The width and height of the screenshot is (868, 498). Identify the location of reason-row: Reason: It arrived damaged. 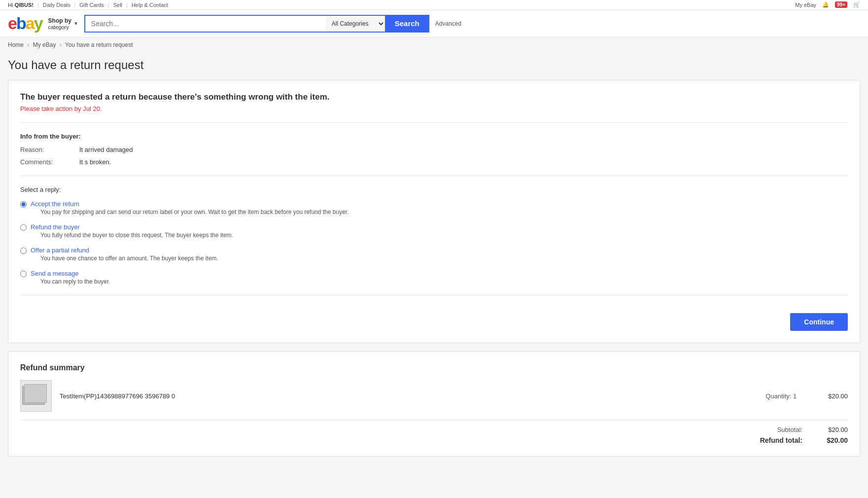
(434, 150).